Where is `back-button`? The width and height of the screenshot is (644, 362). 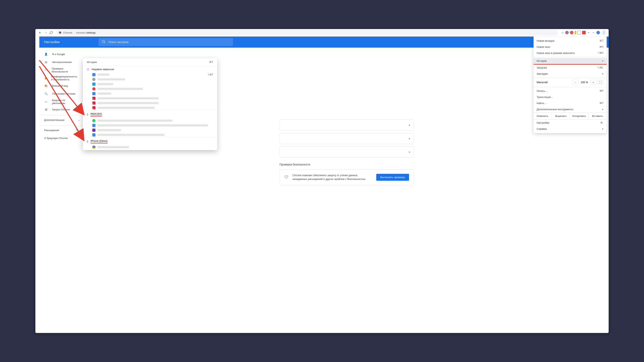
back-button is located at coordinates (40, 32).